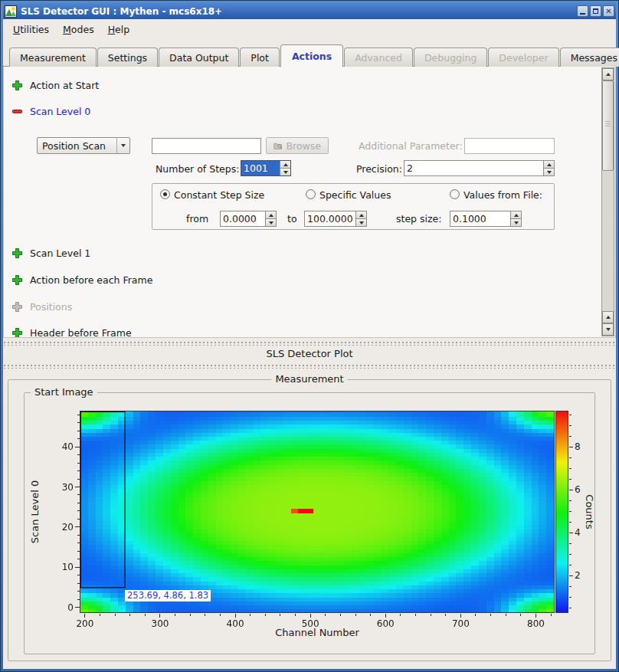  Describe the element at coordinates (297, 146) in the screenshot. I see `browse-button: Browse` at that location.